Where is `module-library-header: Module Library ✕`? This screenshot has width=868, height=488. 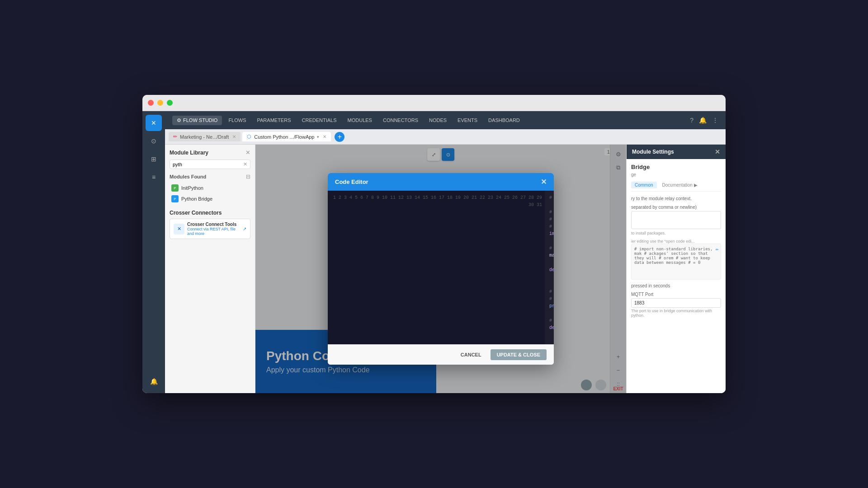 module-library-header: Module Library ✕ is located at coordinates (210, 153).